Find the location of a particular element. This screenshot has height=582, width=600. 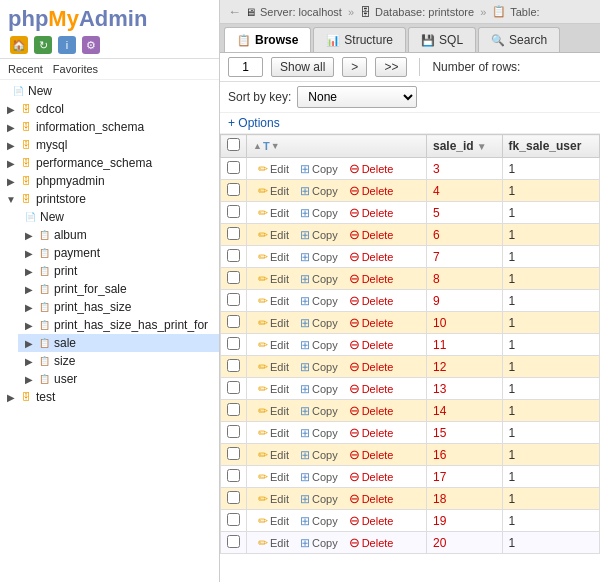

next-button: > is located at coordinates (354, 67).